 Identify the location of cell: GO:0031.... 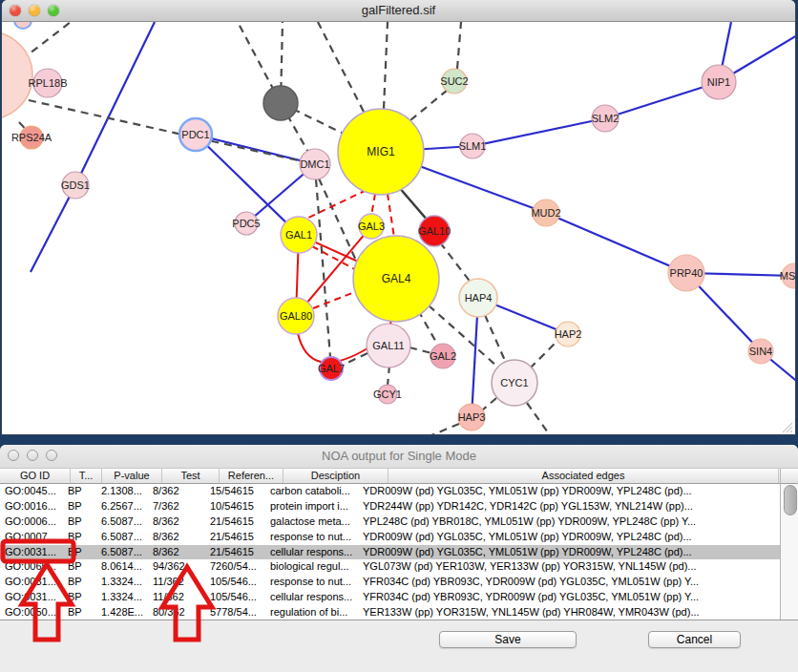
(32, 598).